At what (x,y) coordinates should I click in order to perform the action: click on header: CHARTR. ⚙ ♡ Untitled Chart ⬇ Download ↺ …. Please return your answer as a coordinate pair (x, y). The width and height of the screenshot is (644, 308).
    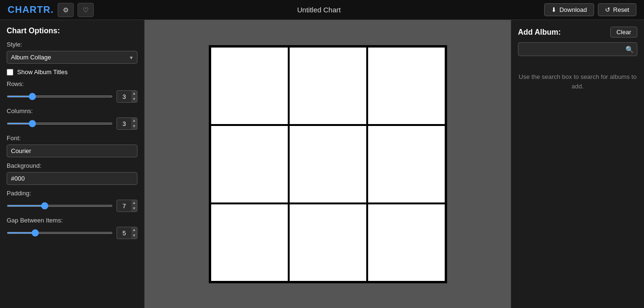
    Looking at the image, I should click on (322, 10).